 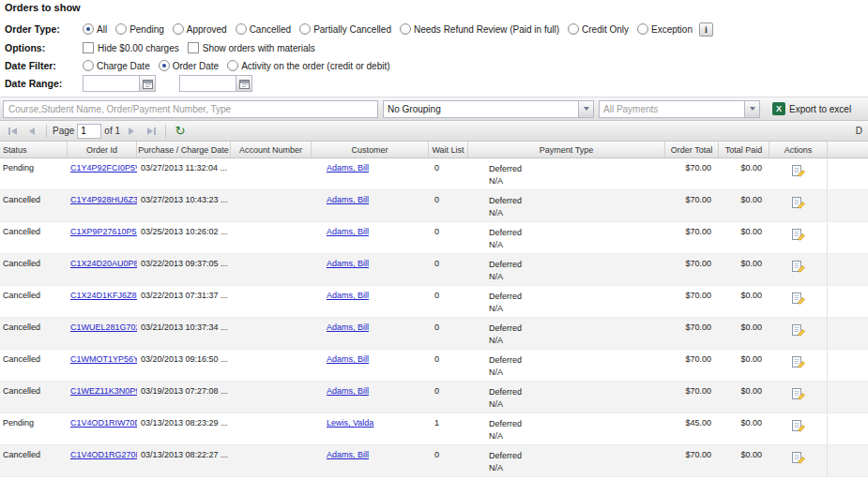 I want to click on table-row: Cancelled C1X24D1KFJ6Z85V 03/22/2013 07:…, so click(x=434, y=302).